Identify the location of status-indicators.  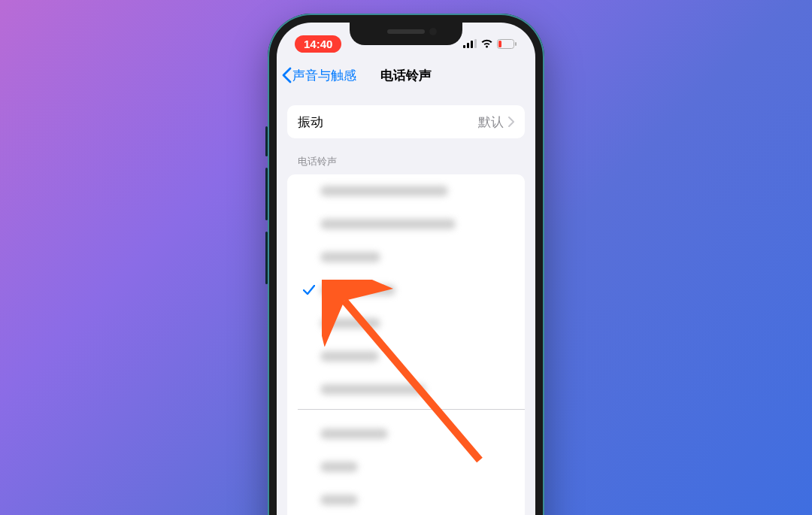
(490, 44).